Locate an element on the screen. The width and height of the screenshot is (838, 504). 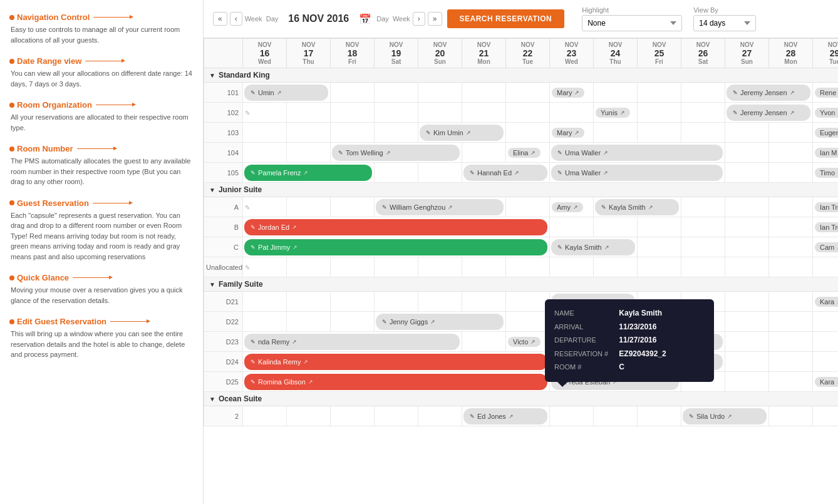
capsule-D23-Francine-Valero: ✎ Francine Valero ↗ is located at coordinates (637, 342).